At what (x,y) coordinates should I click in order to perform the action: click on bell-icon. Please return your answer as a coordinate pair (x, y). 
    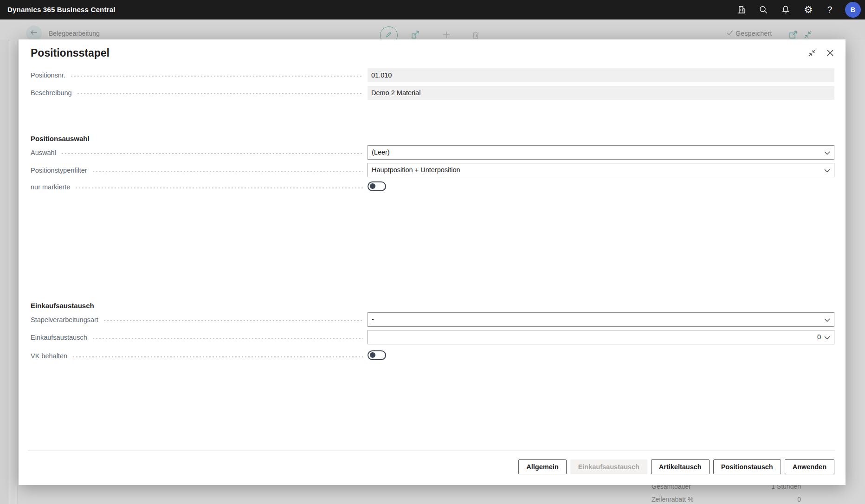
    Looking at the image, I should click on (786, 10).